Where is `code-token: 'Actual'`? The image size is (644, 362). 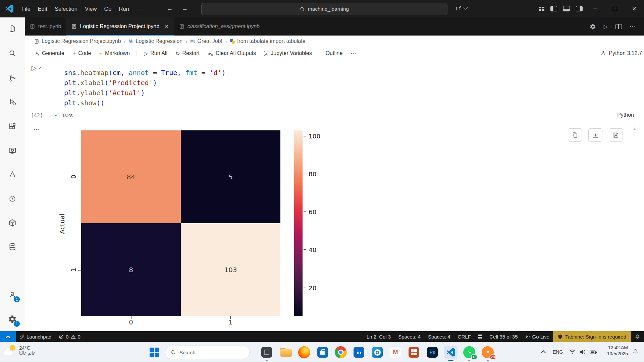
code-token: 'Actual' is located at coordinates (124, 93).